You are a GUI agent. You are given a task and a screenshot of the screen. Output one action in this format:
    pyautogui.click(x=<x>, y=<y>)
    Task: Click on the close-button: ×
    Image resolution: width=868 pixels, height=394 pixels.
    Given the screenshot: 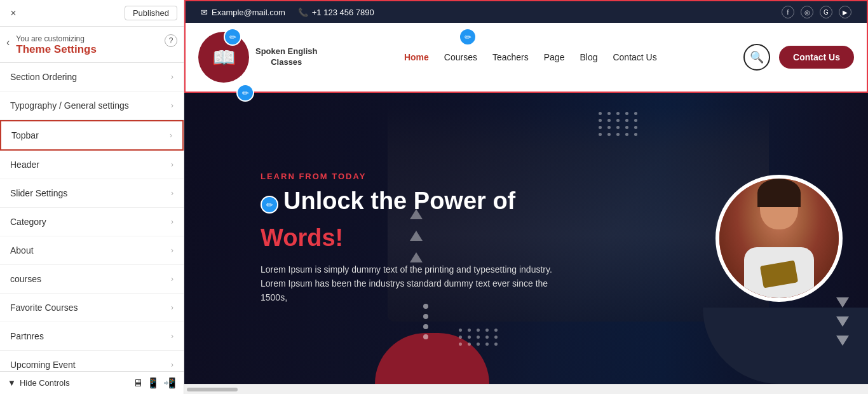 What is the action you would take?
    pyautogui.click(x=13, y=13)
    